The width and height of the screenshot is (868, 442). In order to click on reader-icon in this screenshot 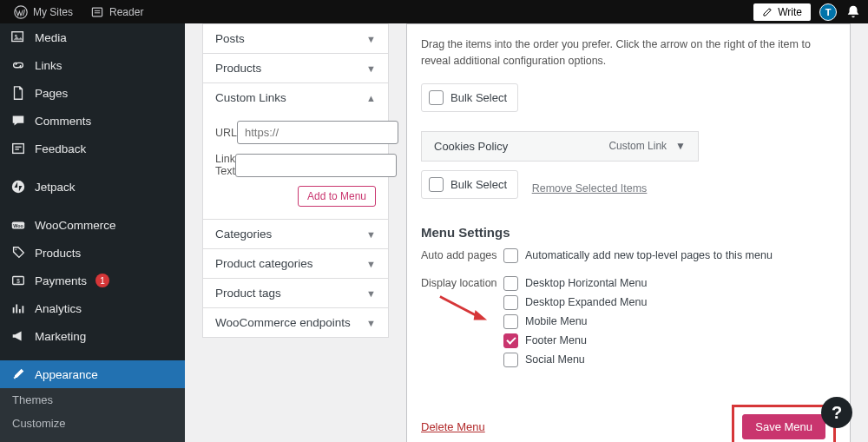, I will do `click(97, 12)`.